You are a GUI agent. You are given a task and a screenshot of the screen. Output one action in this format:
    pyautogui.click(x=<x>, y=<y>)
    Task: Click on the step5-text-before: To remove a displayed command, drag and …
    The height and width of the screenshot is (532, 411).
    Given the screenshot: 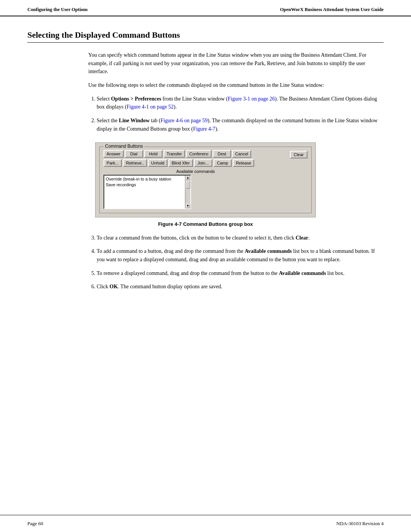 What is the action you would take?
    pyautogui.click(x=188, y=273)
    